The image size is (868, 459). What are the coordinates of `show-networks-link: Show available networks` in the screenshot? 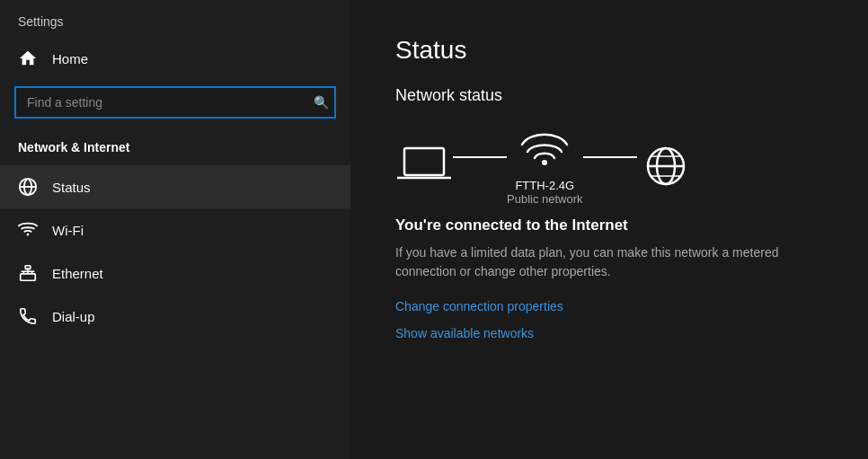 It's located at (609, 333).